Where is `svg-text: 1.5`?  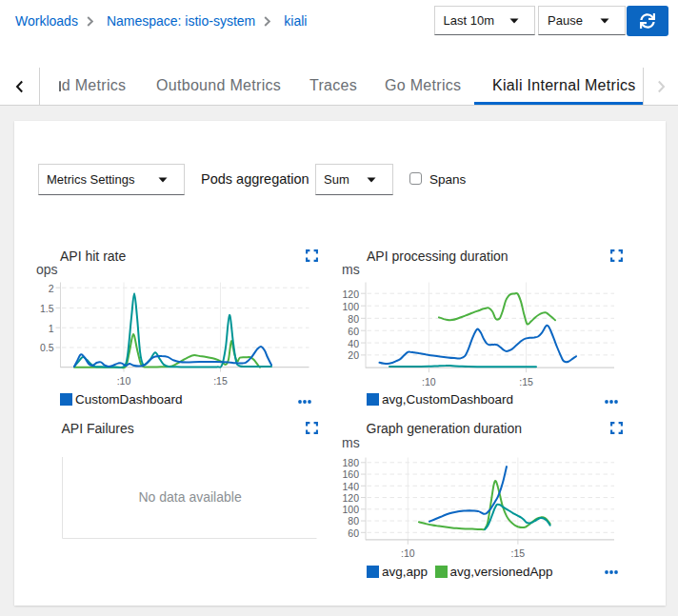
svg-text: 1.5 is located at coordinates (48, 308).